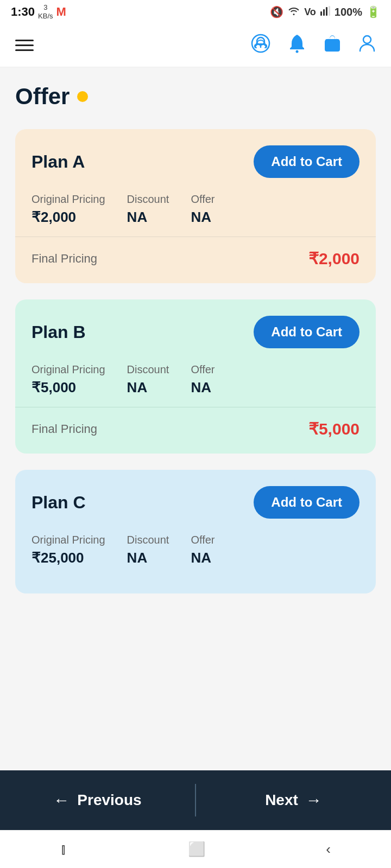 This screenshot has width=391, height=868. Describe the element at coordinates (61, 12) in the screenshot. I see `gmail-icon: M` at that location.